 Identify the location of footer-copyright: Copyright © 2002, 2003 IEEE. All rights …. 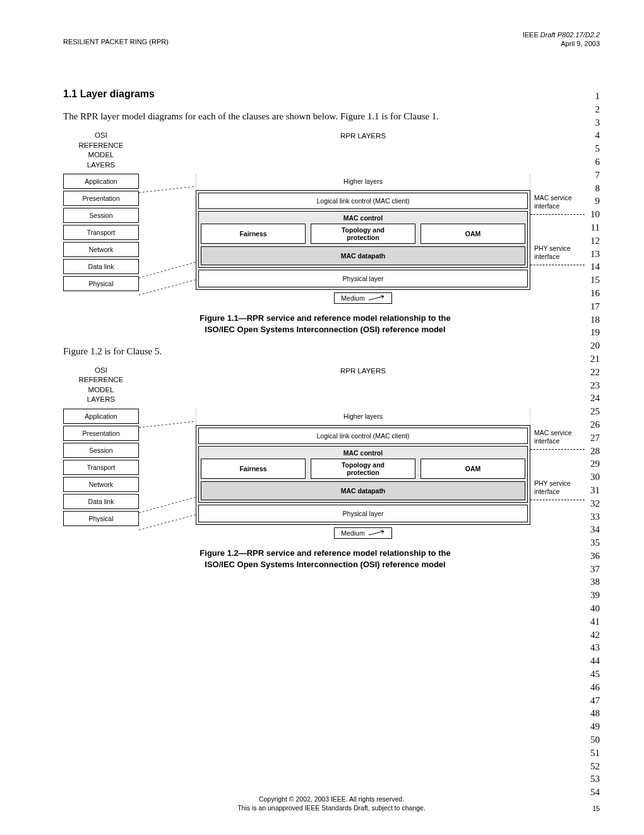
(331, 799).